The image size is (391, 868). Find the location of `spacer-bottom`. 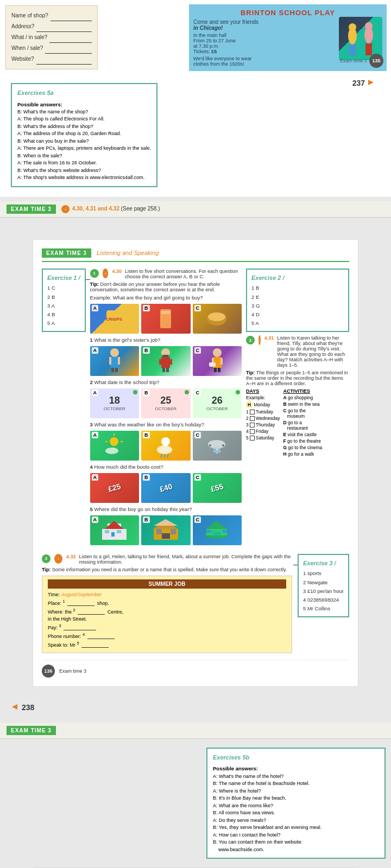

spacer-bottom is located at coordinates (195, 743).